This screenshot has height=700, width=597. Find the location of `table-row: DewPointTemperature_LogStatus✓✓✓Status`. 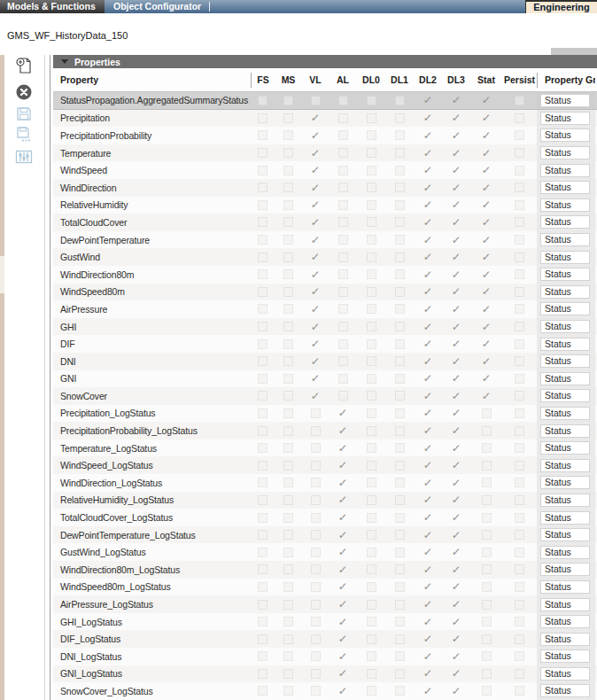

table-row: DewPointTemperature_LogStatus✓✓✓Status is located at coordinates (325, 535).